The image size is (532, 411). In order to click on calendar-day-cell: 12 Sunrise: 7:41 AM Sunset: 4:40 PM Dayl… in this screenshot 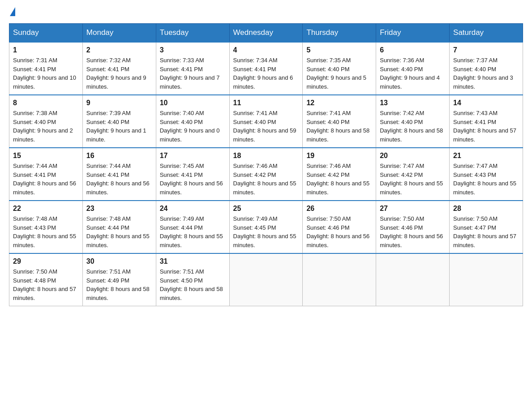, I will do `click(339, 121)`.